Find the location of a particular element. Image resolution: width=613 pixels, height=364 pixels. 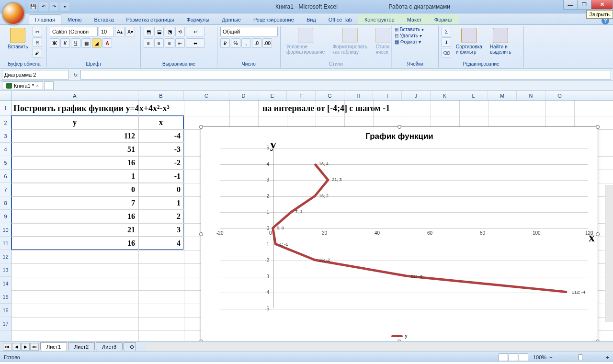

find-select-button: Найти и выделить is located at coordinates (501, 41).